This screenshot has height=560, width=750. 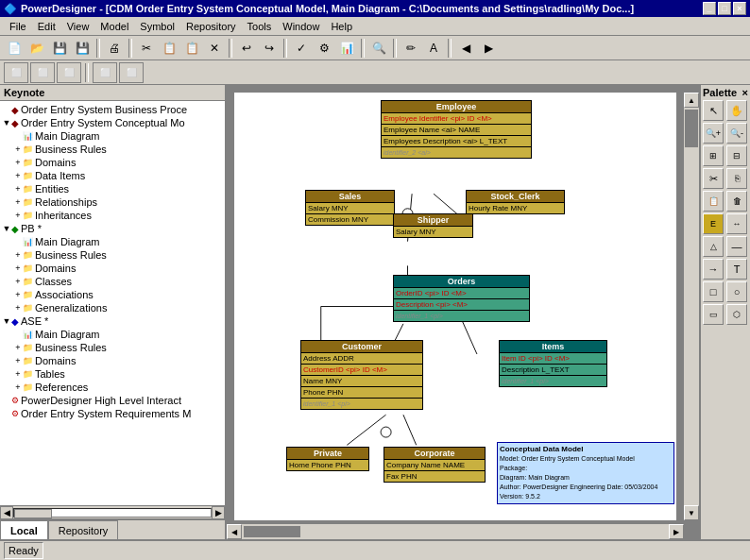 I want to click on tool-relationship: ↔, so click(x=737, y=224).